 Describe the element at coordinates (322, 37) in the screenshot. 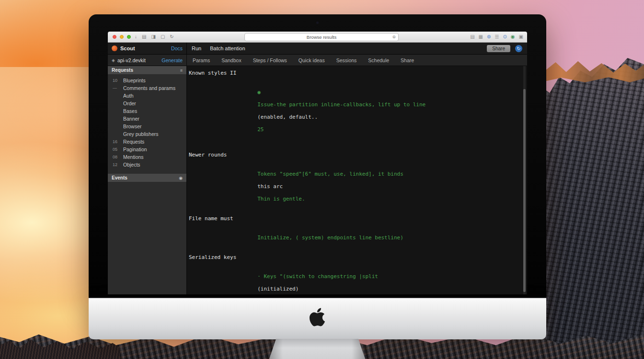

I see `url-text: Browse results` at that location.